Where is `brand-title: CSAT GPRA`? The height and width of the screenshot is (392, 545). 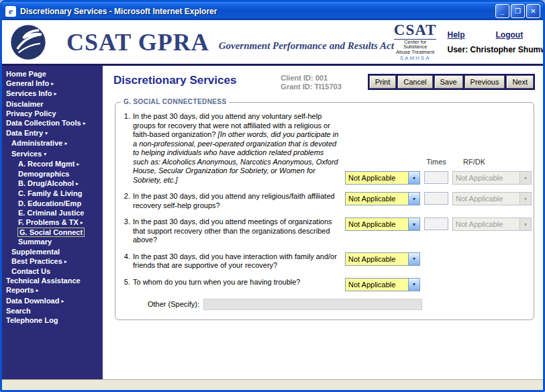
brand-title: CSAT GPRA is located at coordinates (138, 42).